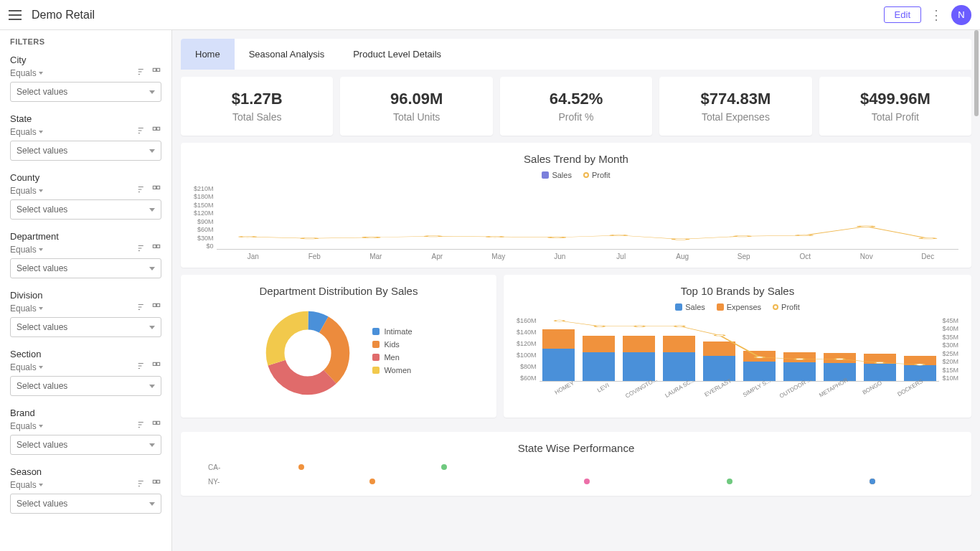 This screenshot has width=980, height=551. I want to click on kpi-value: $774.83M, so click(735, 99).